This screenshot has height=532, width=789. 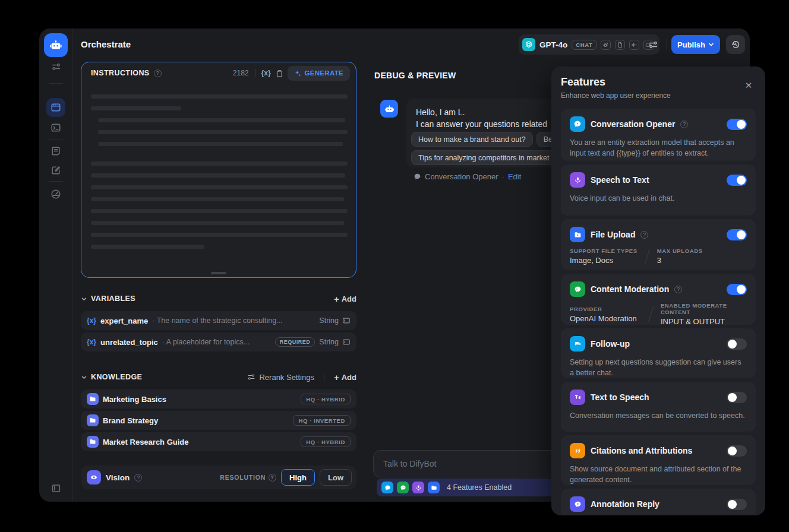 I want to click on annotation-reply-toggle, so click(x=737, y=505).